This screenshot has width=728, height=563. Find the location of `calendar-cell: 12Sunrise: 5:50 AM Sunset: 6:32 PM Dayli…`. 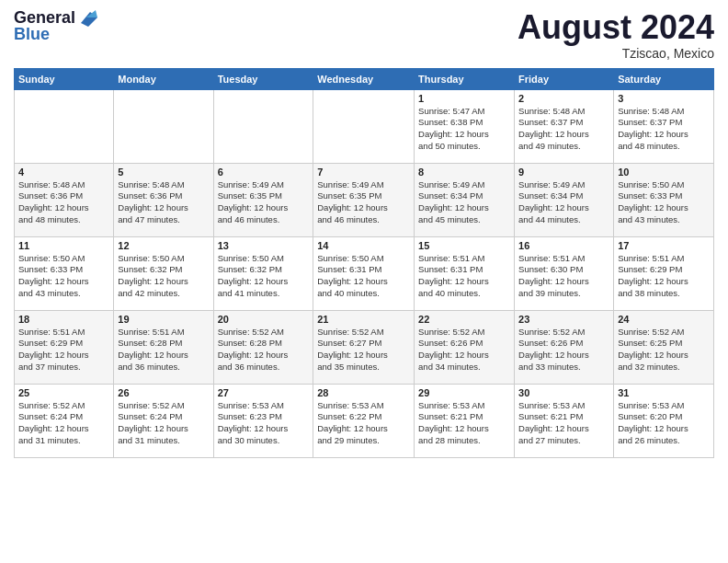

calendar-cell: 12Sunrise: 5:50 AM Sunset: 6:32 PM Dayli… is located at coordinates (164, 273).